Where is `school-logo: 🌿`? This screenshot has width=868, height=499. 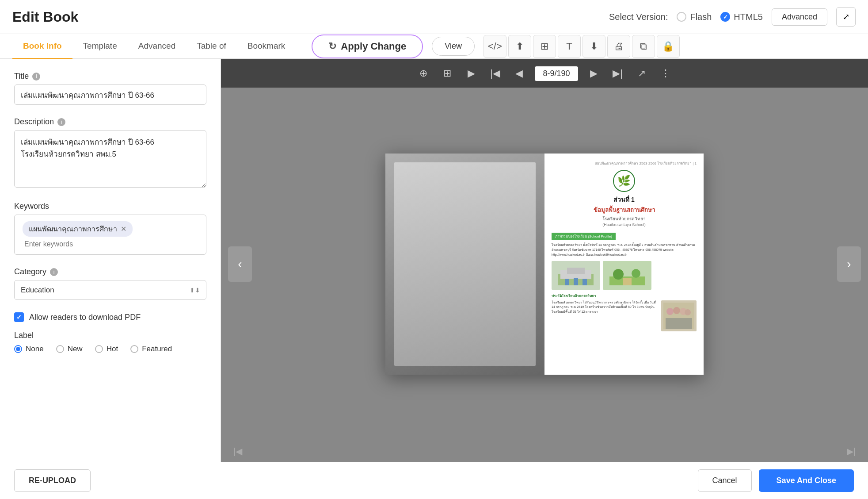
school-logo: 🌿 is located at coordinates (624, 181).